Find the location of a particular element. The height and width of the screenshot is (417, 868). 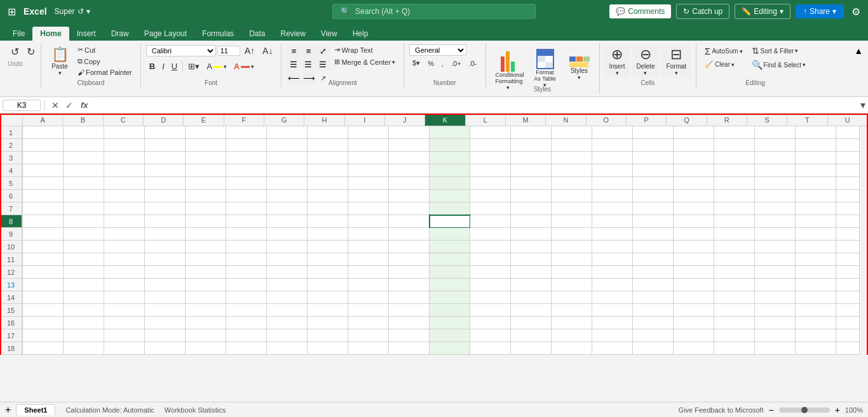

cell-C4 is located at coordinates (125, 171).